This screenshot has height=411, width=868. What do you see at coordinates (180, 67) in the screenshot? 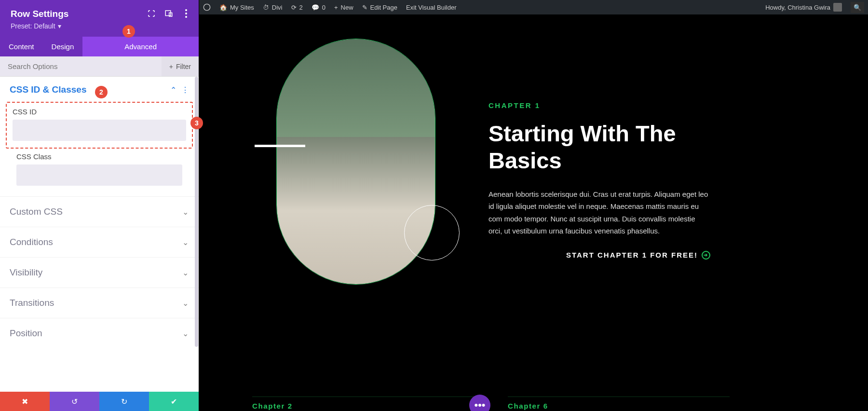
I see `filter-button: + Filter` at bounding box center [180, 67].